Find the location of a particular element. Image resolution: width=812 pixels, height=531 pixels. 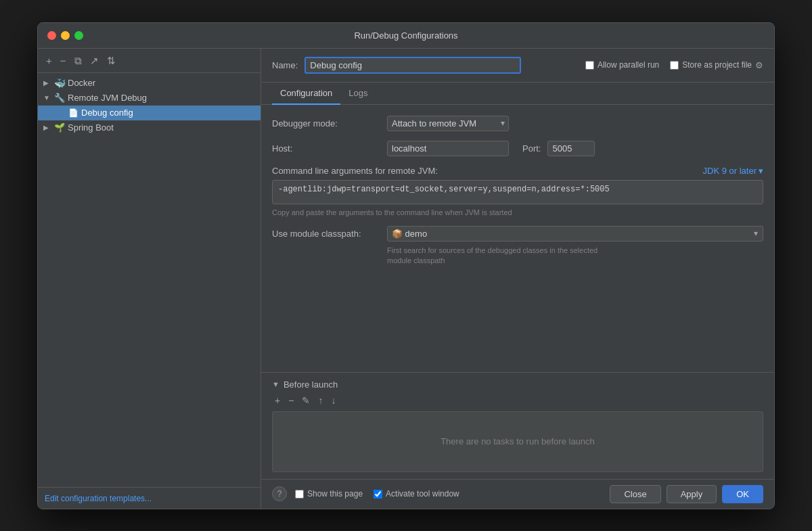

host-input is located at coordinates (448, 149).